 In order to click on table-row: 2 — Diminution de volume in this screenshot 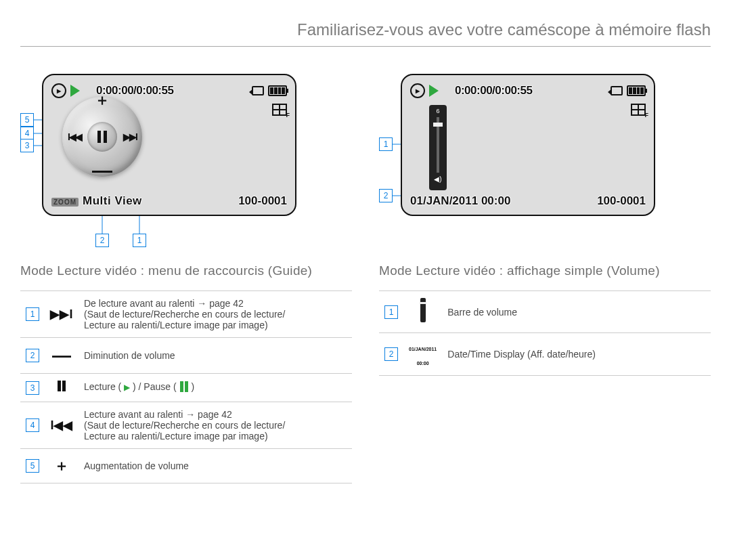, I will do `click(186, 356)`.